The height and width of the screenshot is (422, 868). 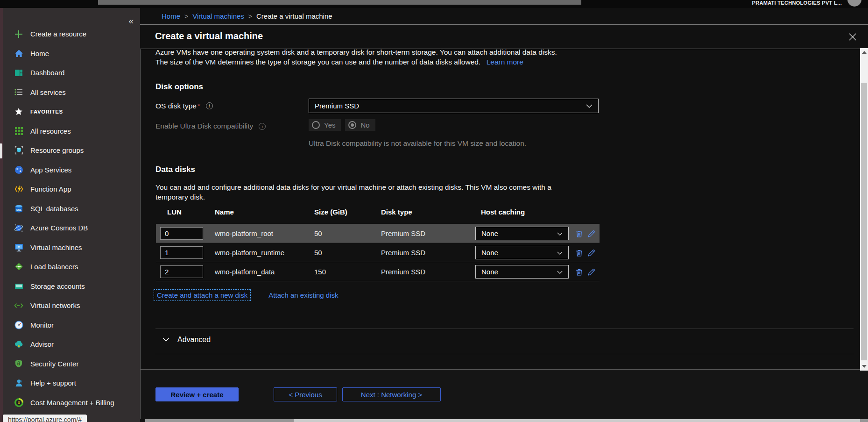 I want to click on sidebar-item-all-services: All services, so click(x=71, y=93).